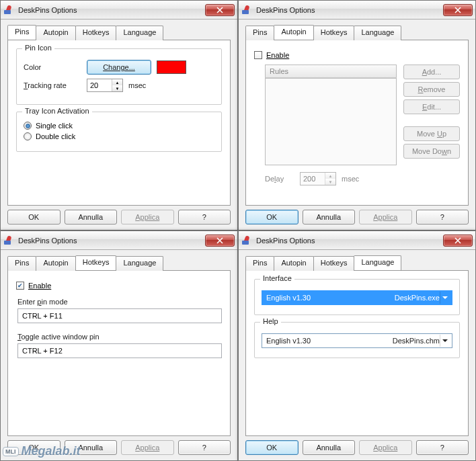  Describe the element at coordinates (105, 85) in the screenshot. I see `tracking-rate-spinner: ▲▼` at that location.